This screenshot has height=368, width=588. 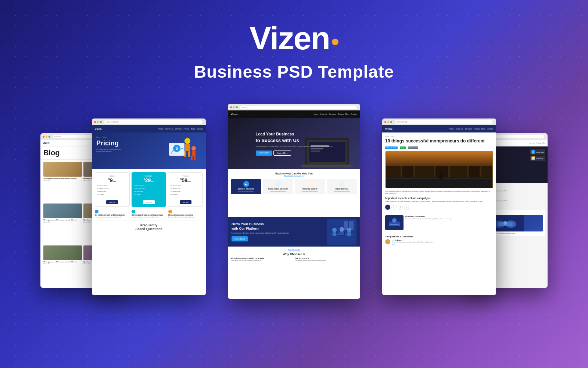 I want to click on comment-text: Received the best experience after using…, so click(x=442, y=242).